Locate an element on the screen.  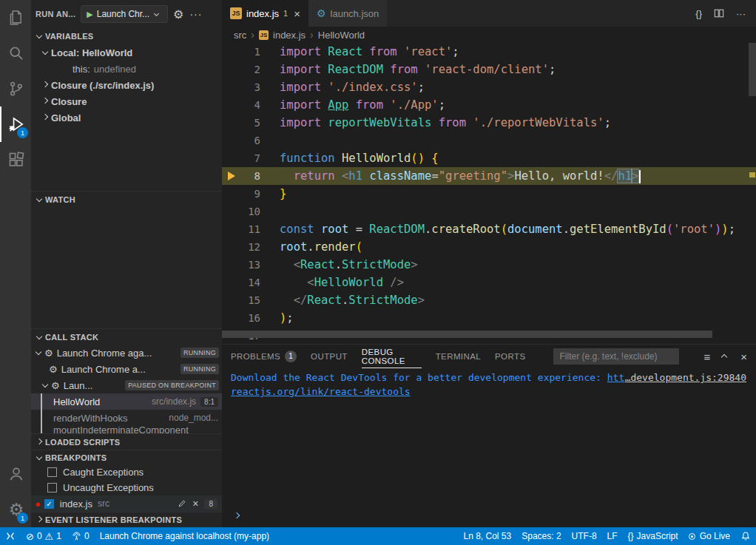
code-line-8: 8 return <h1 className="greeting">Hello,… is located at coordinates (489, 176).